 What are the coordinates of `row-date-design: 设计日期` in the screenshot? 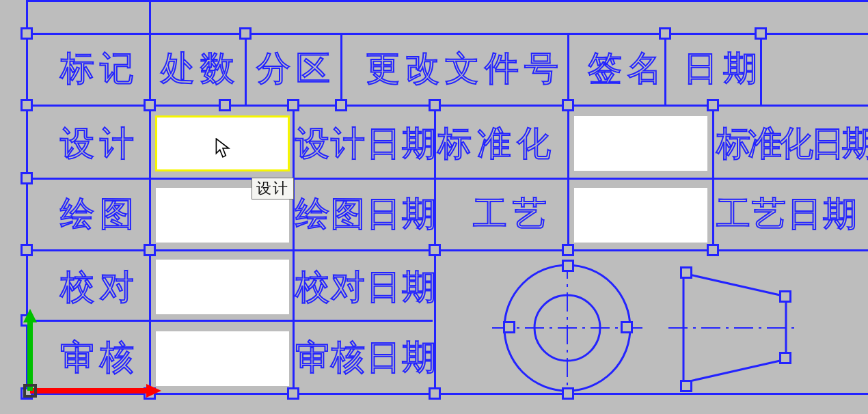 It's located at (366, 143).